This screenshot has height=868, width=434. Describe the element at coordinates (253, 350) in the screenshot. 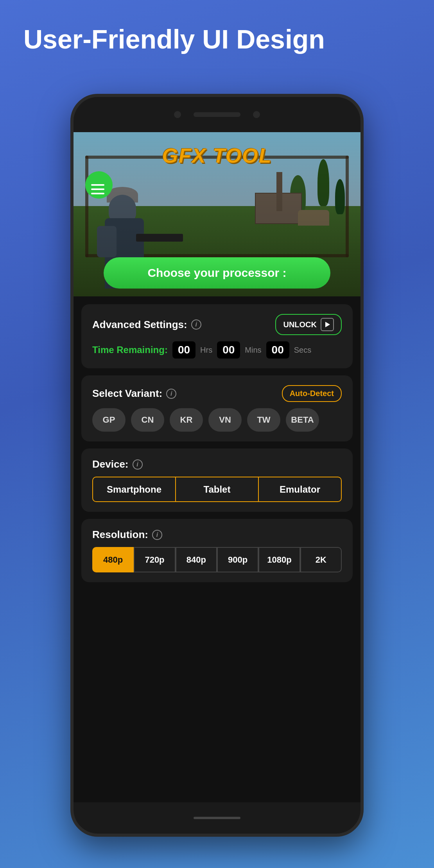

I see `minutes-unit: Mins` at that location.